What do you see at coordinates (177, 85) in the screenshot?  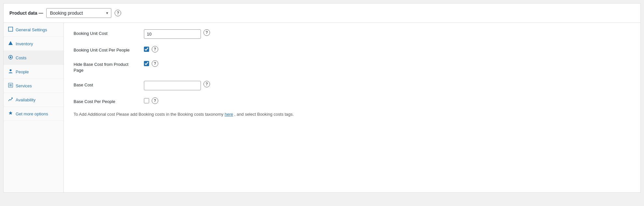 I see `base-cost-controls: ?` at bounding box center [177, 85].